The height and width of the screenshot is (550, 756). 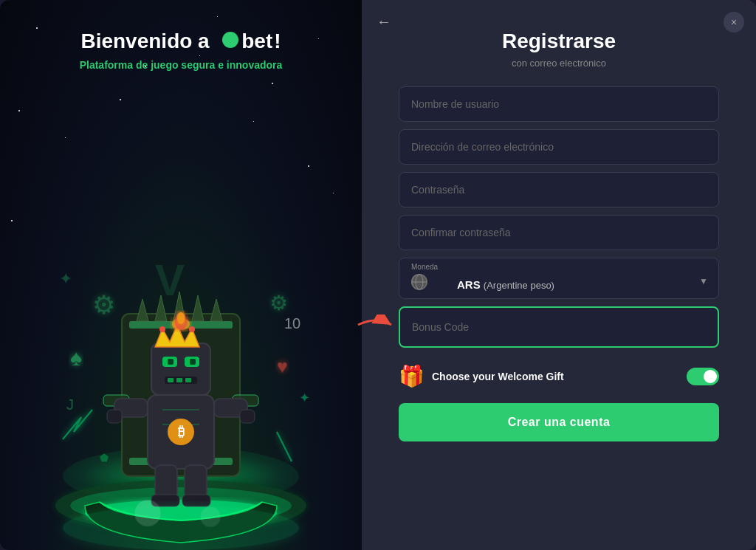 What do you see at coordinates (419, 282) in the screenshot?
I see `currency-icon` at bounding box center [419, 282].